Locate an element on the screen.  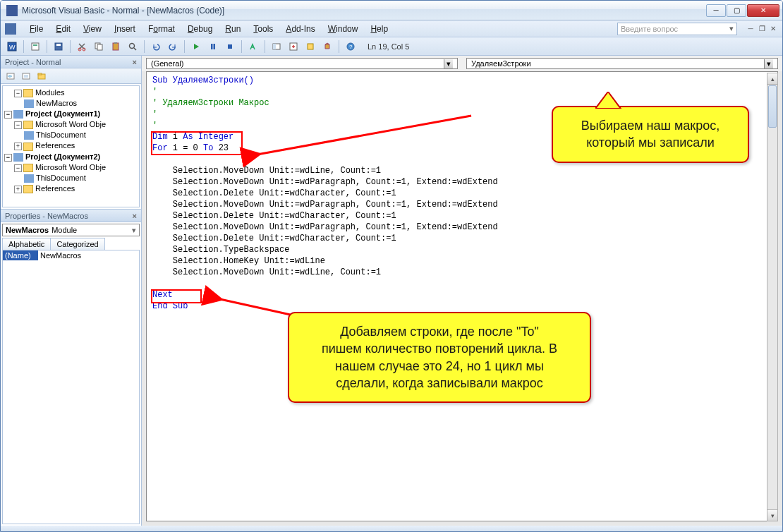
menu-insert: Insert is located at coordinates (125, 29).